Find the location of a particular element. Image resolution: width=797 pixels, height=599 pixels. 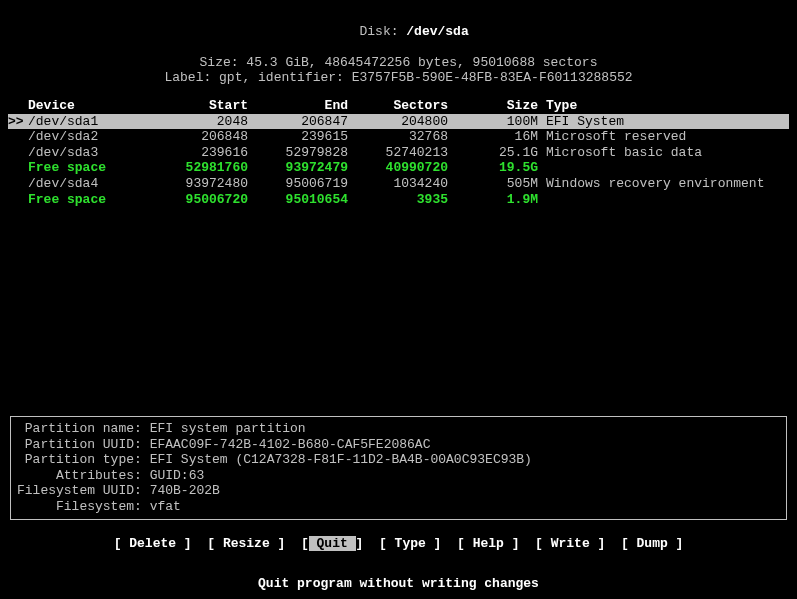

info-fs-value: vfat is located at coordinates (166, 506).